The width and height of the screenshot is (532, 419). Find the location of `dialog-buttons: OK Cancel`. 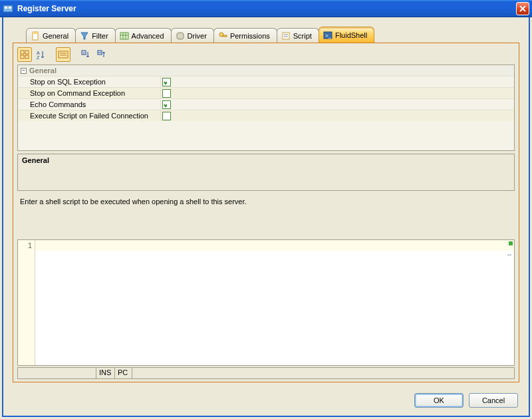

dialog-buttons: OK Cancel is located at coordinates (466, 400).